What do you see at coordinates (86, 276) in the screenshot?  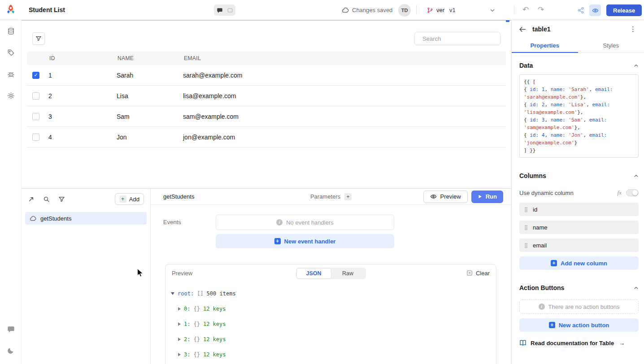 I see `query-list-pane: + Add getStudents` at bounding box center [86, 276].